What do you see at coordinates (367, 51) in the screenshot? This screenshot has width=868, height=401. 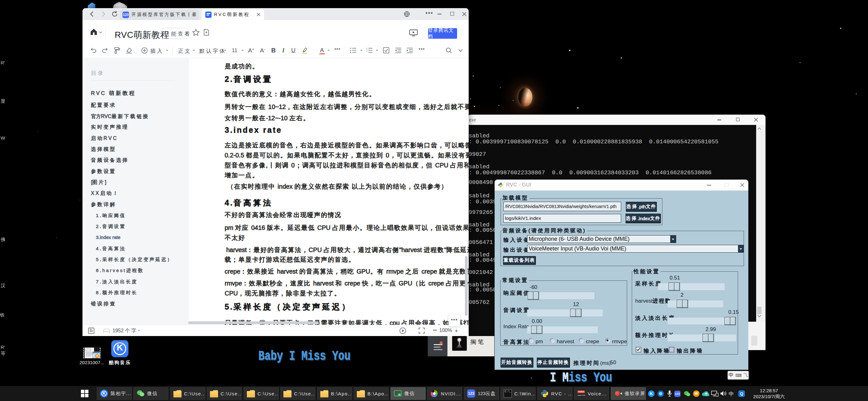 I see `svg-text: 2` at bounding box center [367, 51].